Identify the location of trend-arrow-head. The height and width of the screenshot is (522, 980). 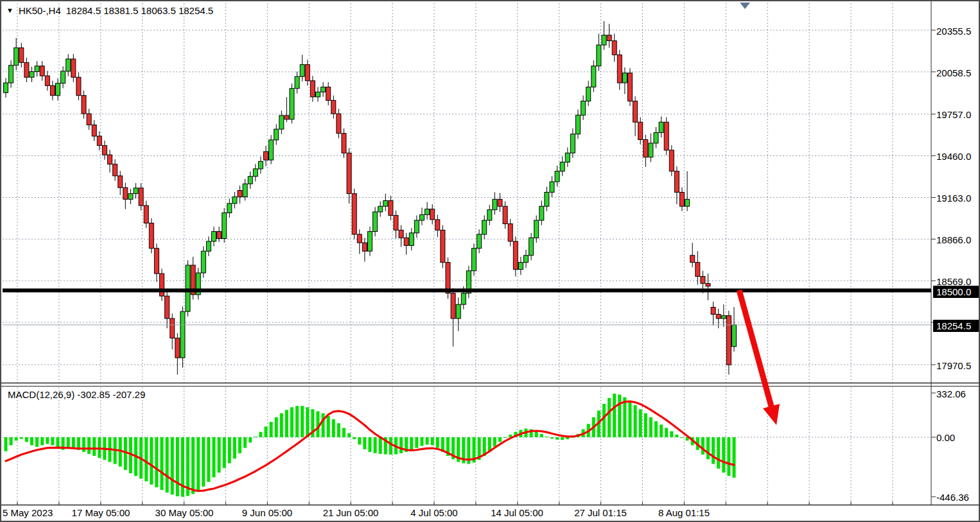
(771, 415).